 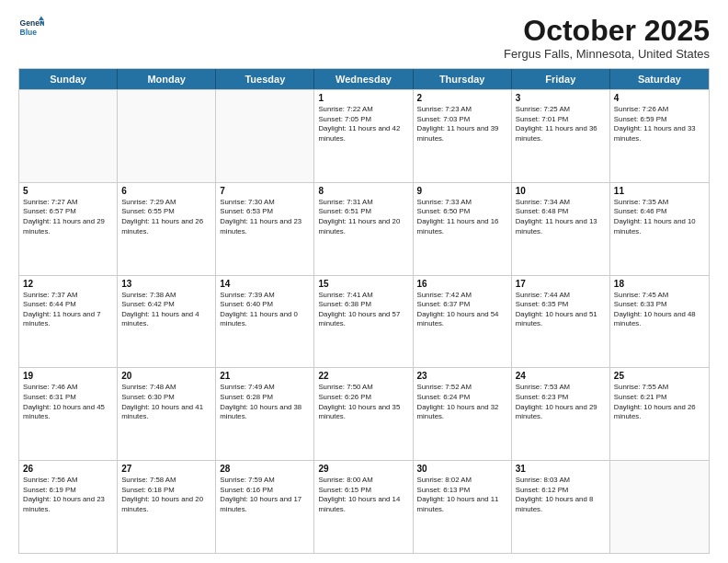 What do you see at coordinates (265, 79) in the screenshot?
I see `weekday-header: Tuesday` at bounding box center [265, 79].